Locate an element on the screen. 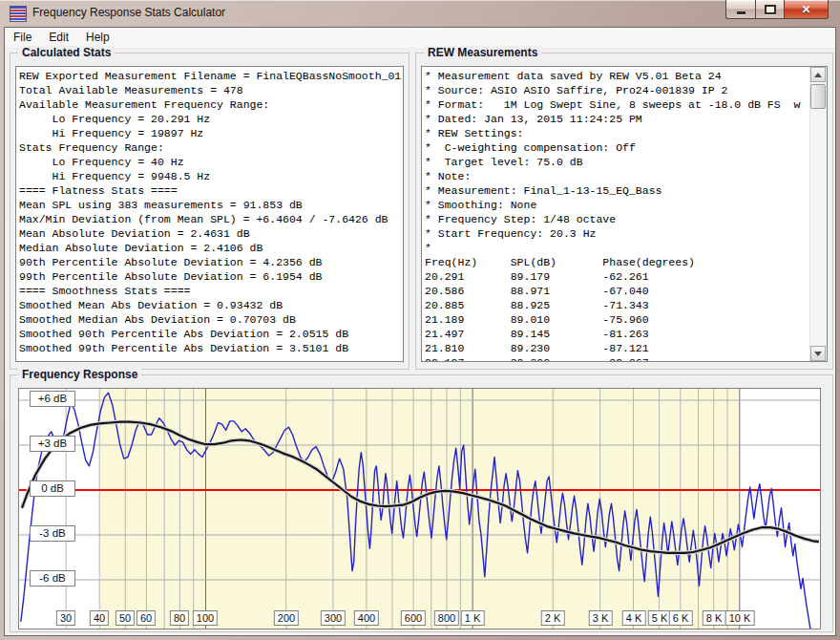 Image resolution: width=840 pixels, height=640 pixels. x-axis-label: 1 K is located at coordinates (473, 618).